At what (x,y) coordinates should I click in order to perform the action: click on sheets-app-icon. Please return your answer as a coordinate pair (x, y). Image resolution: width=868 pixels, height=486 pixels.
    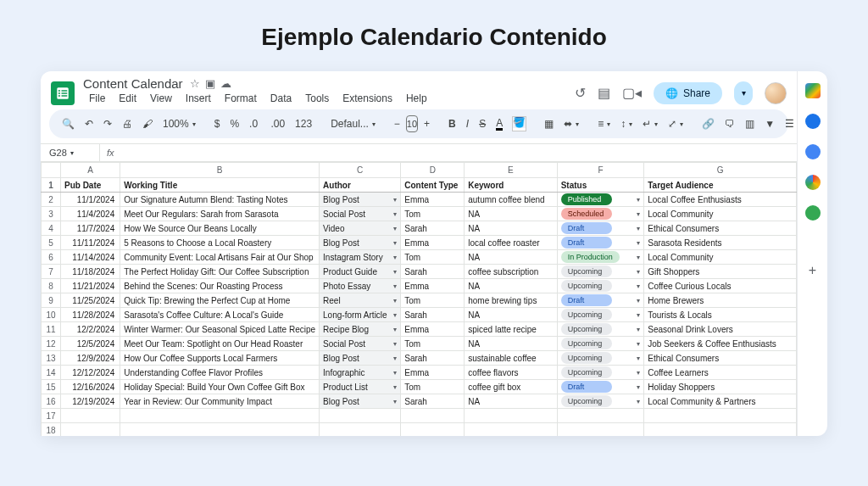
    Looking at the image, I should click on (63, 93).